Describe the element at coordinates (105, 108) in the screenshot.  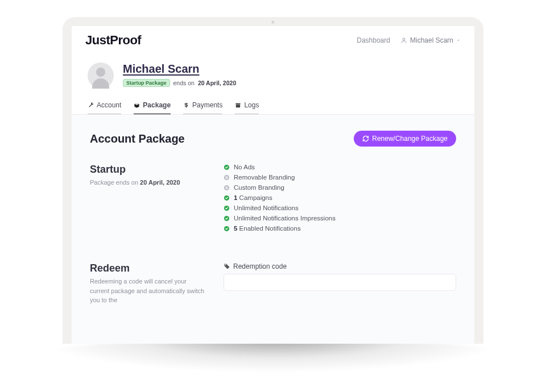
I see `tab-account: Account` at that location.